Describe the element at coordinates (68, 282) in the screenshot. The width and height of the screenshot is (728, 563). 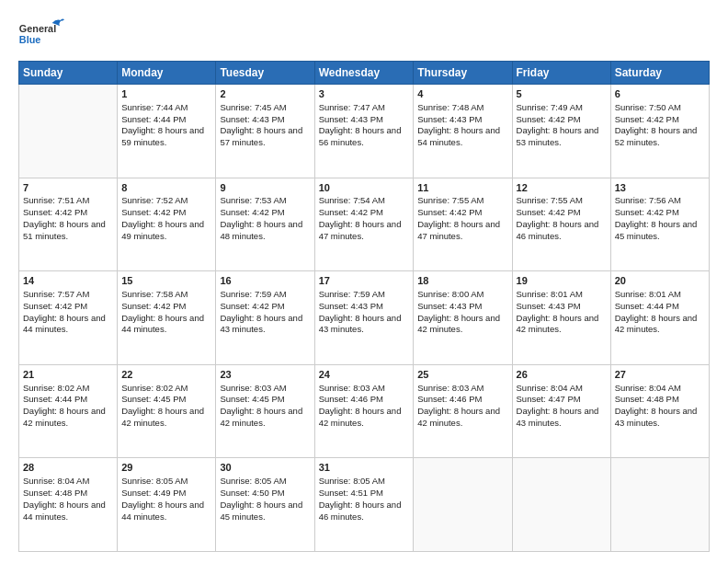
I see `day-number: 14` at that location.